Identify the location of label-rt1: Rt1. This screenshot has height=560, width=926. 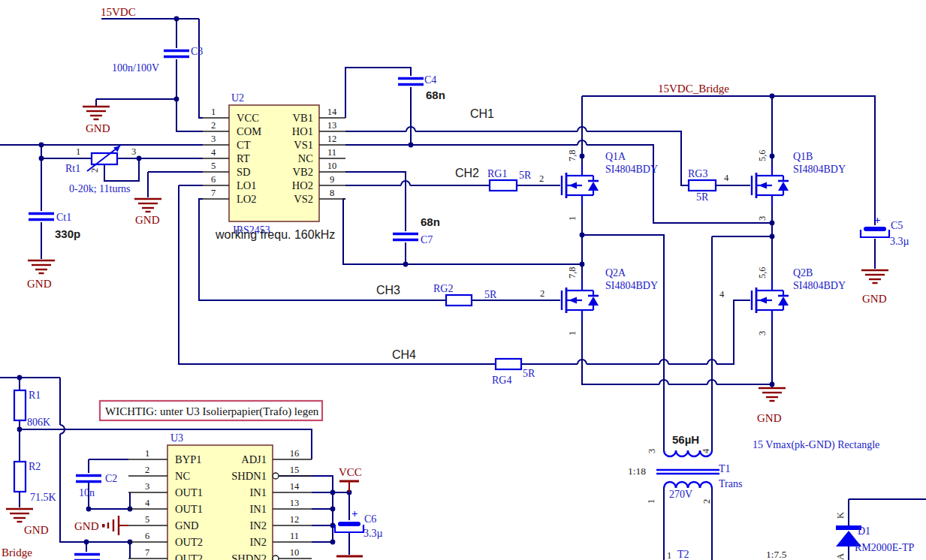
(73, 168).